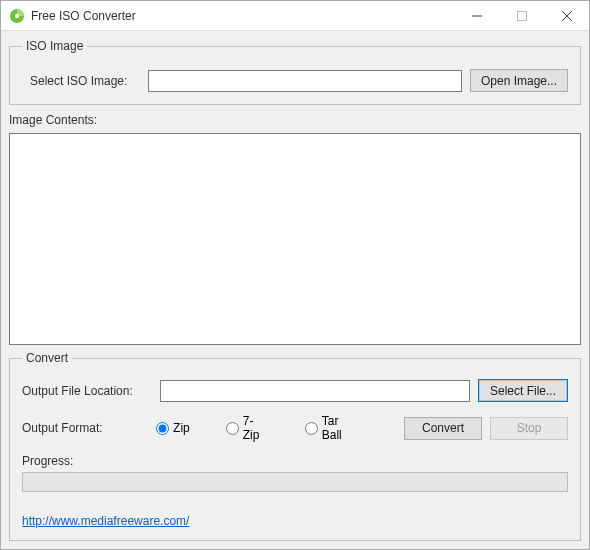 The image size is (590, 550). Describe the element at coordinates (173, 428) in the screenshot. I see `format-zip-option: Zip` at that location.